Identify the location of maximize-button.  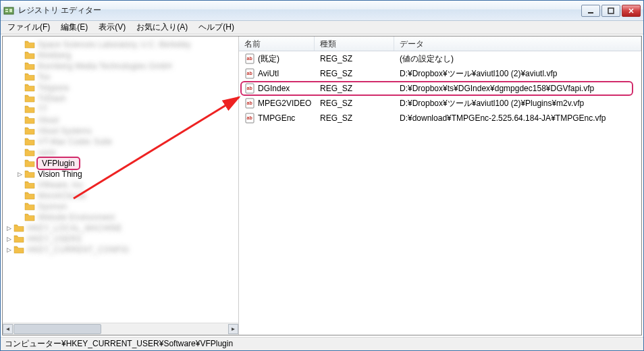
(611, 11).